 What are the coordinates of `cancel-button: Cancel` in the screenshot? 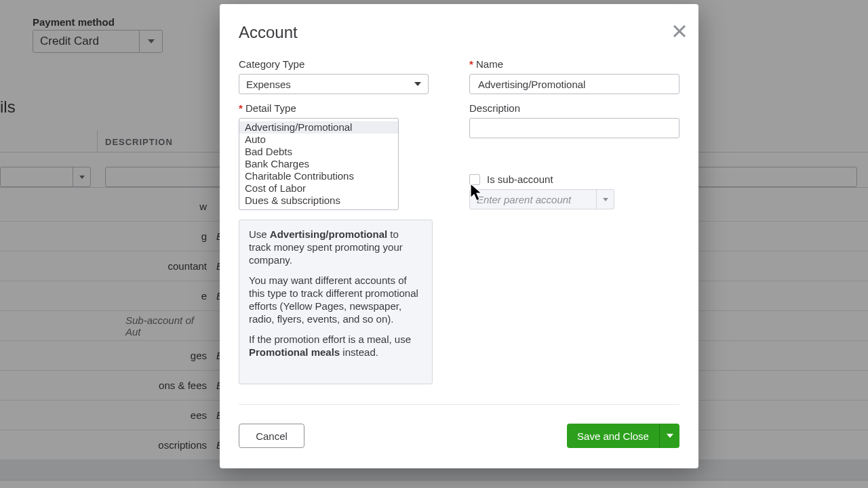 It's located at (271, 436).